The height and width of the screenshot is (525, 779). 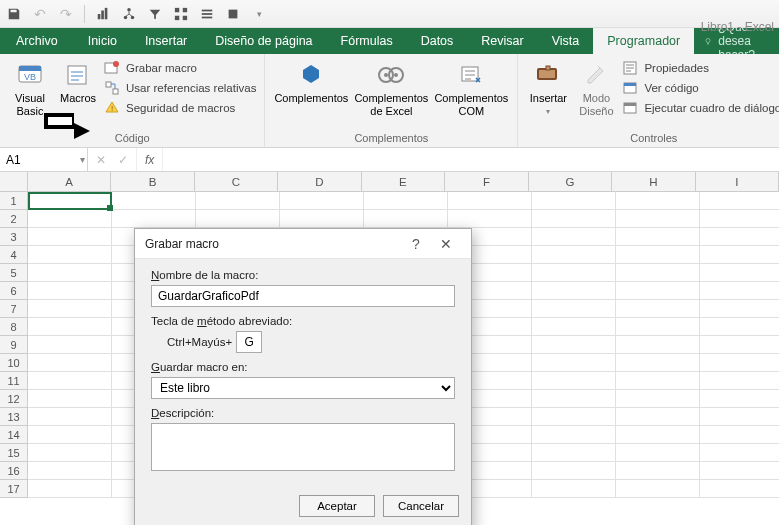 What do you see at coordinates (14, 471) in the screenshot?
I see `row-header: 16` at bounding box center [14, 471].